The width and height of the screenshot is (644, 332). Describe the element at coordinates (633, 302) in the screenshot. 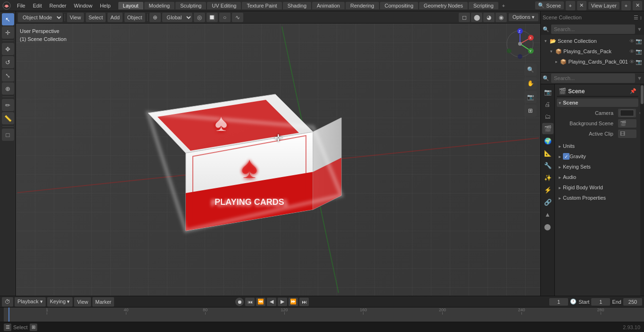

I see `end-frame-display: 250` at that location.